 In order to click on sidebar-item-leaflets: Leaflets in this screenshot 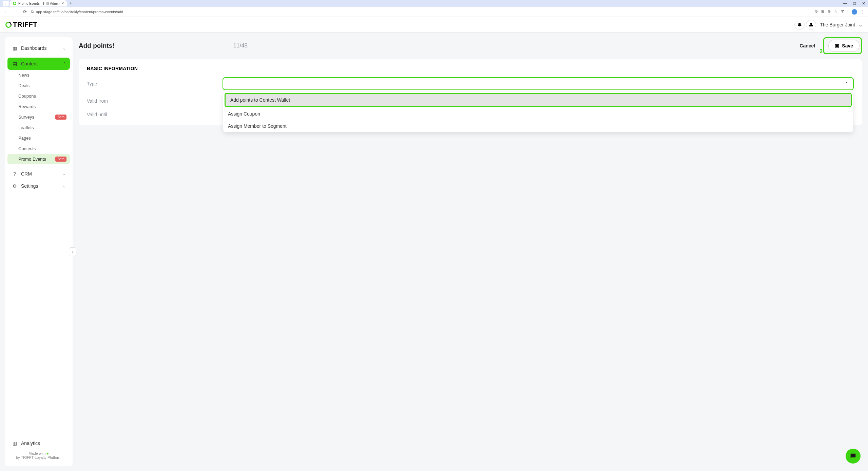, I will do `click(39, 127)`.